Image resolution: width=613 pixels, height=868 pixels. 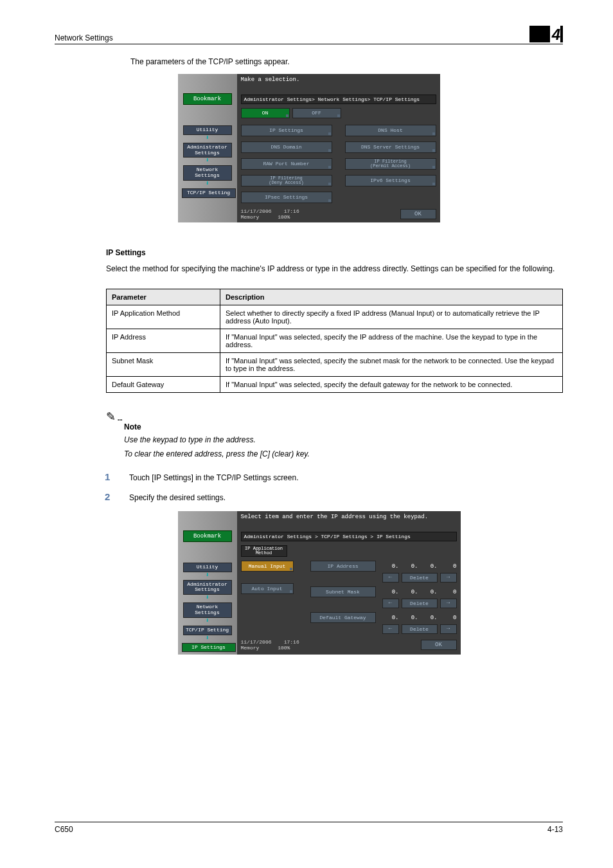 What do you see at coordinates (84, 38) in the screenshot?
I see `page-header-title: Network Settings` at bounding box center [84, 38].